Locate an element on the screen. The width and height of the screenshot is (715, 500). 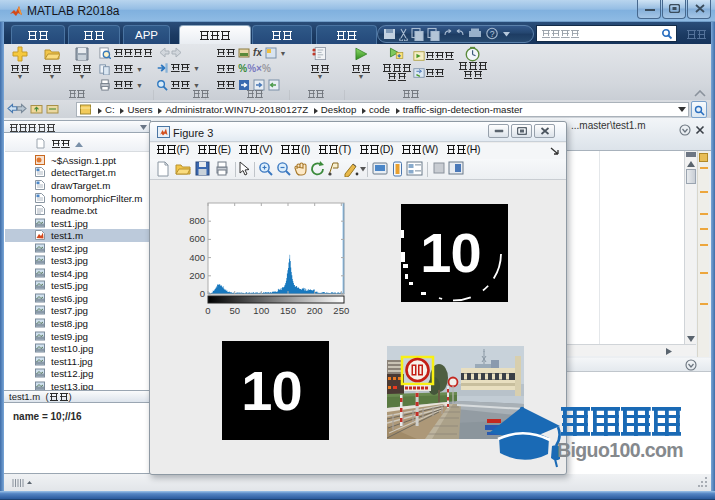
svg-text: 800 is located at coordinates (197, 220).